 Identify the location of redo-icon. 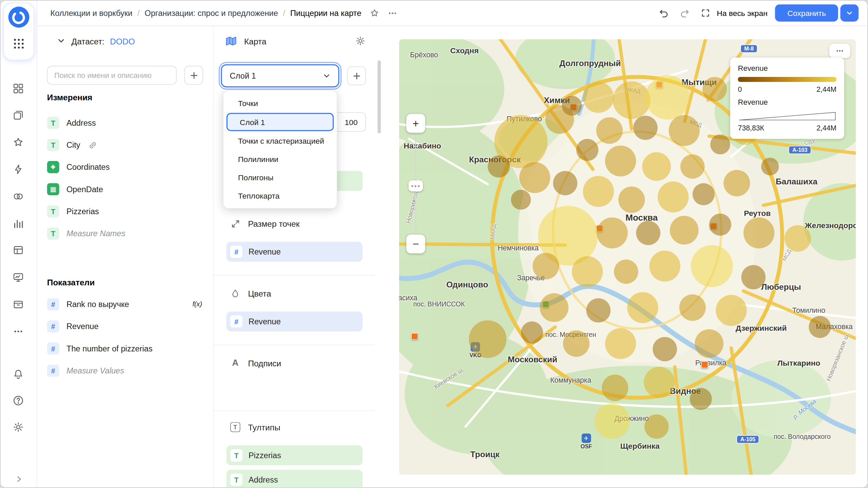
(685, 13).